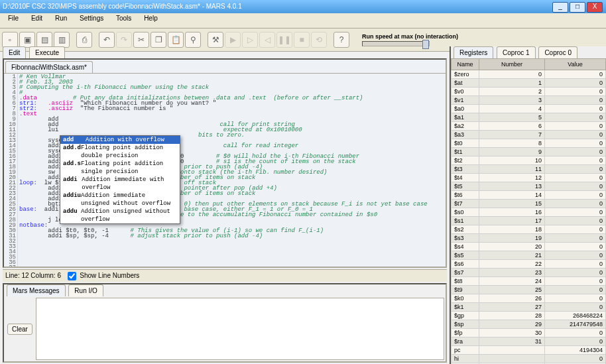 This screenshot has width=606, height=364. I want to click on col-number: Number, so click(512, 65).